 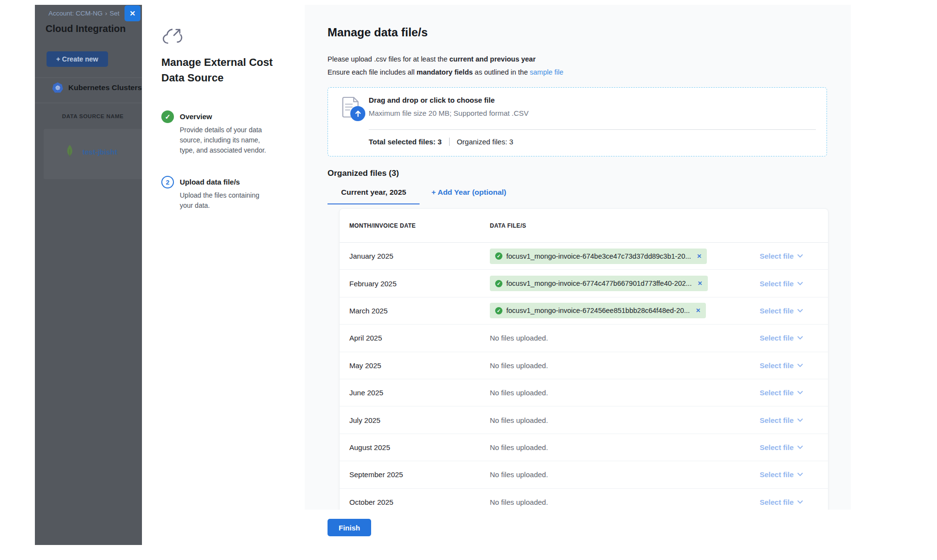 I want to click on dropzone-title: Drag and drop or click to choose file, so click(x=432, y=100).